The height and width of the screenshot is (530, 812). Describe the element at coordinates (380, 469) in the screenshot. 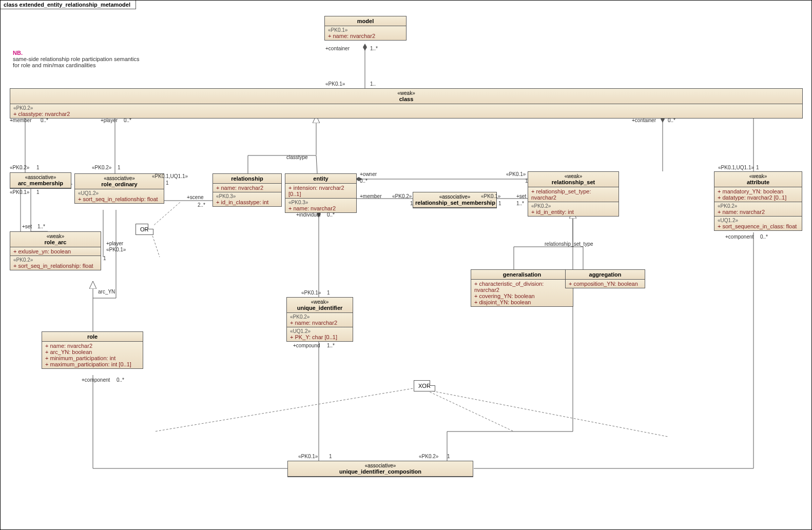

I see `class-uic: «associative»unique_identifier_compositi…` at that location.